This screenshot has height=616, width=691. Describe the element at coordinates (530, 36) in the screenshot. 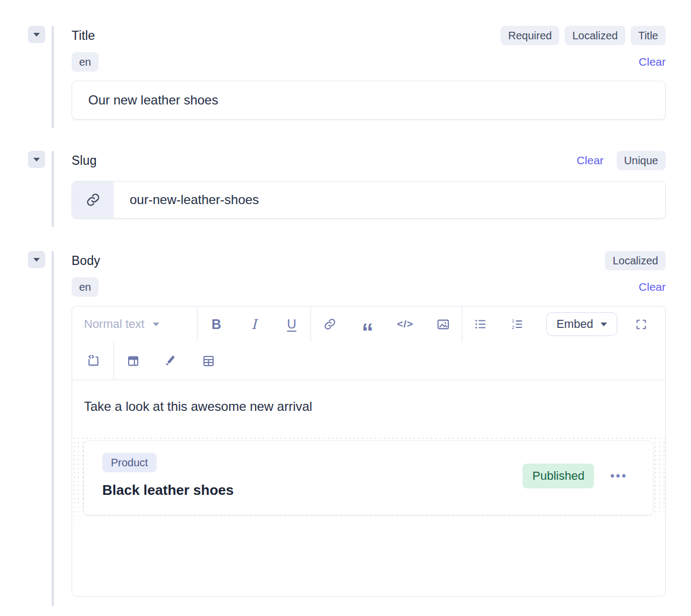

I see `required-badge: Required` at that location.